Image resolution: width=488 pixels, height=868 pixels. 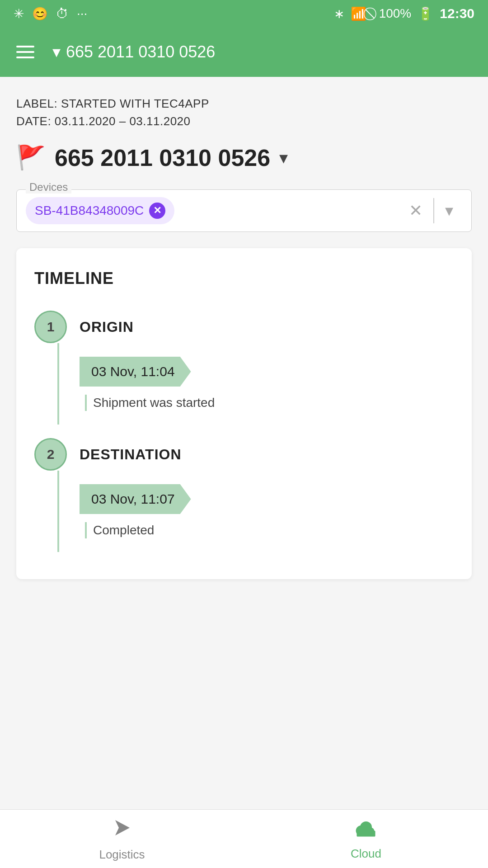 I want to click on devices-divider, so click(x=434, y=211).